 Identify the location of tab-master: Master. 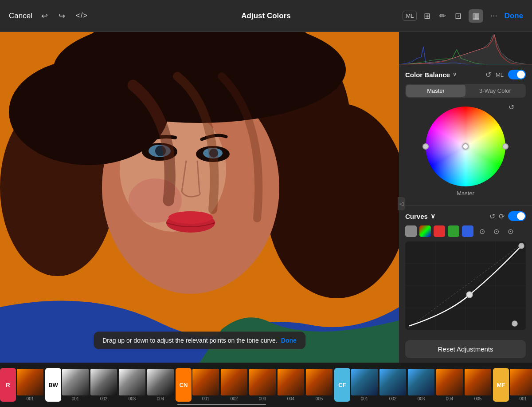
(436, 91).